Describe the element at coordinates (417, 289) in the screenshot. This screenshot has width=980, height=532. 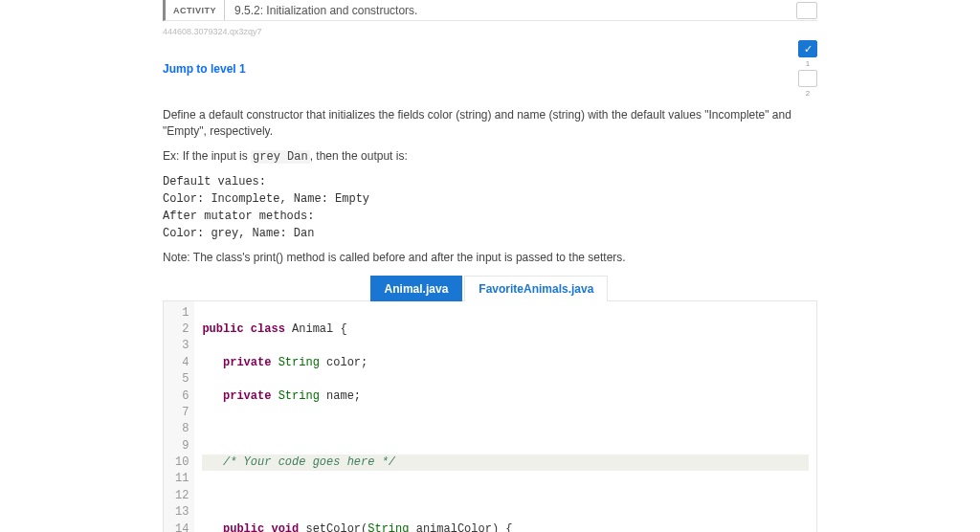
I see `tab-animal-java: Animal.java` at that location.